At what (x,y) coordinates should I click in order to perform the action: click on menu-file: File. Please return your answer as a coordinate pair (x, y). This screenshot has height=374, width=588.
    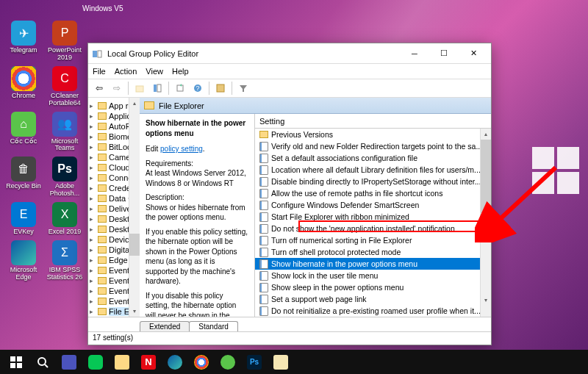
    Looking at the image, I should click on (99, 71).